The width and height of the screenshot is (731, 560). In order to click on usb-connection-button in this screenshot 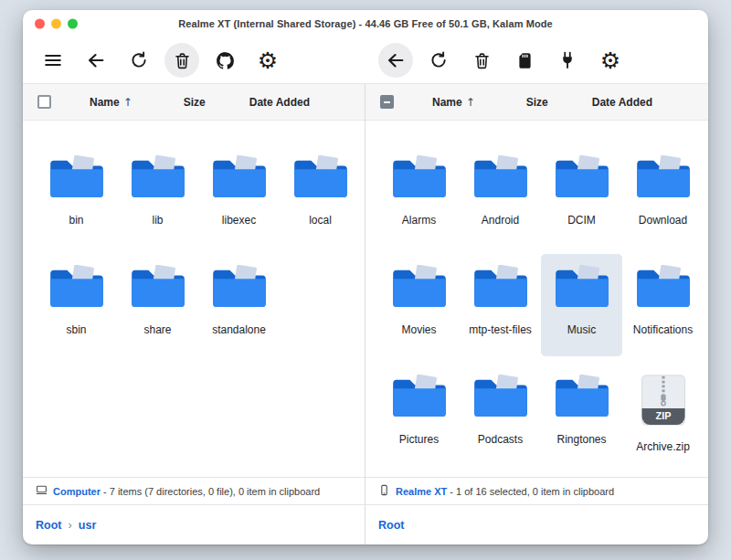, I will do `click(567, 60)`.